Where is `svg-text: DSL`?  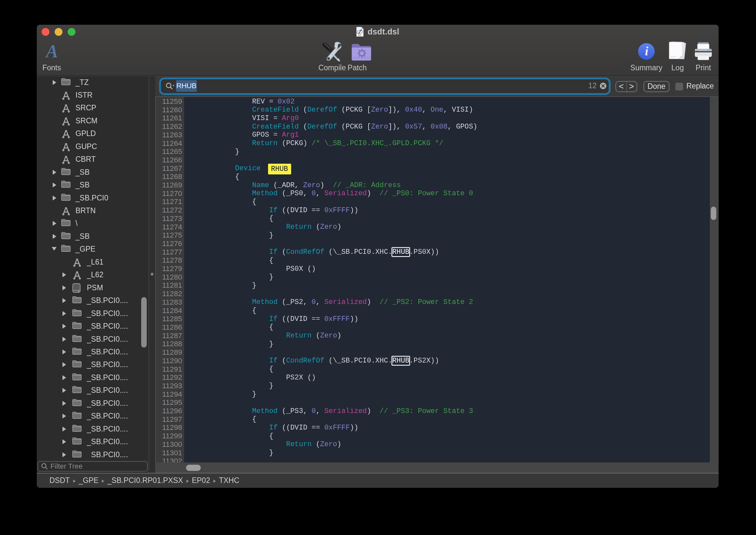 svg-text: DSL is located at coordinates (360, 35).